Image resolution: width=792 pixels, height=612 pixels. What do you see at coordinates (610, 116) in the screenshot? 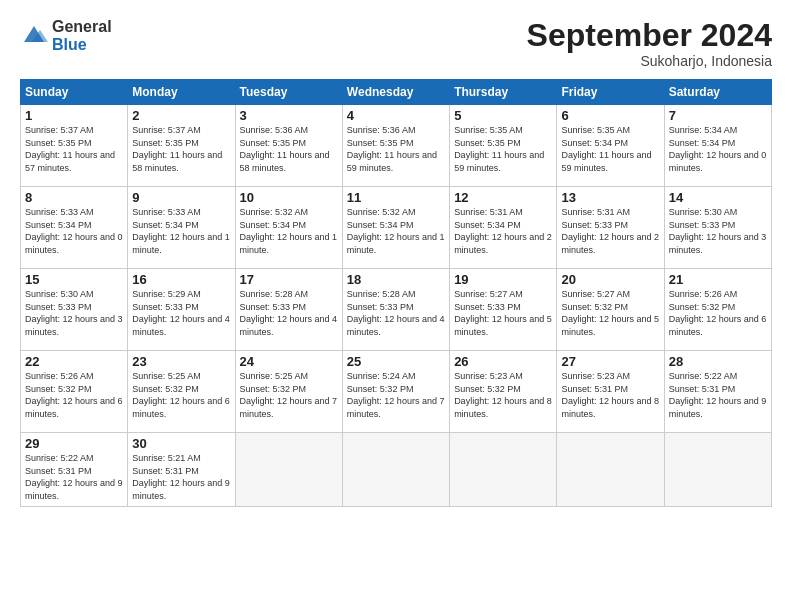
I see `day-number: 6` at bounding box center [610, 116].